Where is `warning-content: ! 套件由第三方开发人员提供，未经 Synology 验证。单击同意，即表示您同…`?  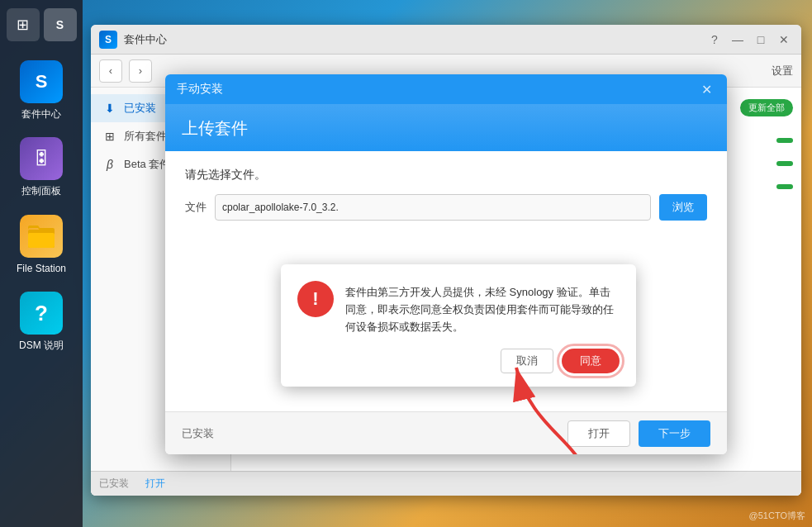
warning-content: ! 套件由第三方开发人员提供，未经 Synology 验证。单击同意，即表示您同… is located at coordinates (458, 308).